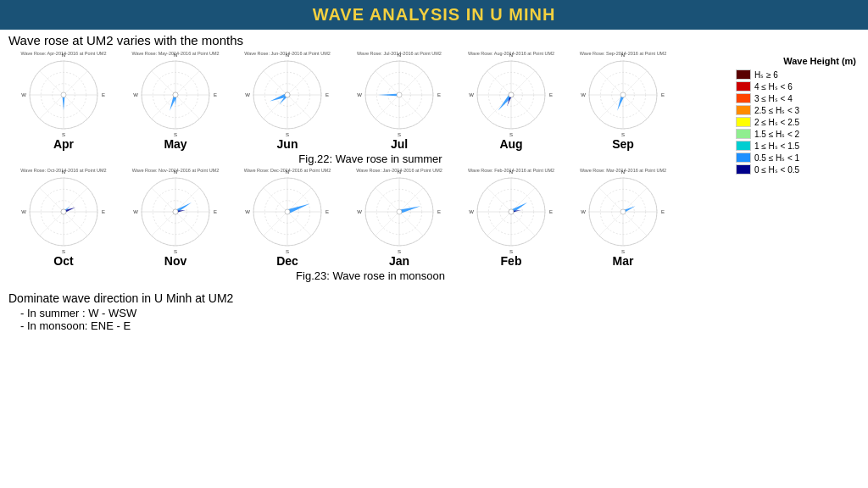 The image size is (868, 488). What do you see at coordinates (768, 169) in the screenshot?
I see `legend-item: 0 ≤ Hₛ < 0.5` at bounding box center [768, 169].